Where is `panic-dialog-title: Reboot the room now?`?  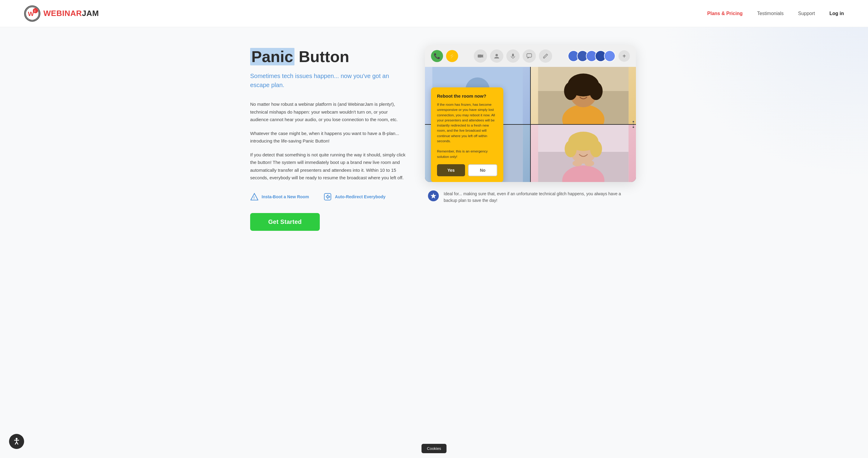 panic-dialog-title: Reboot the room now? is located at coordinates (467, 96).